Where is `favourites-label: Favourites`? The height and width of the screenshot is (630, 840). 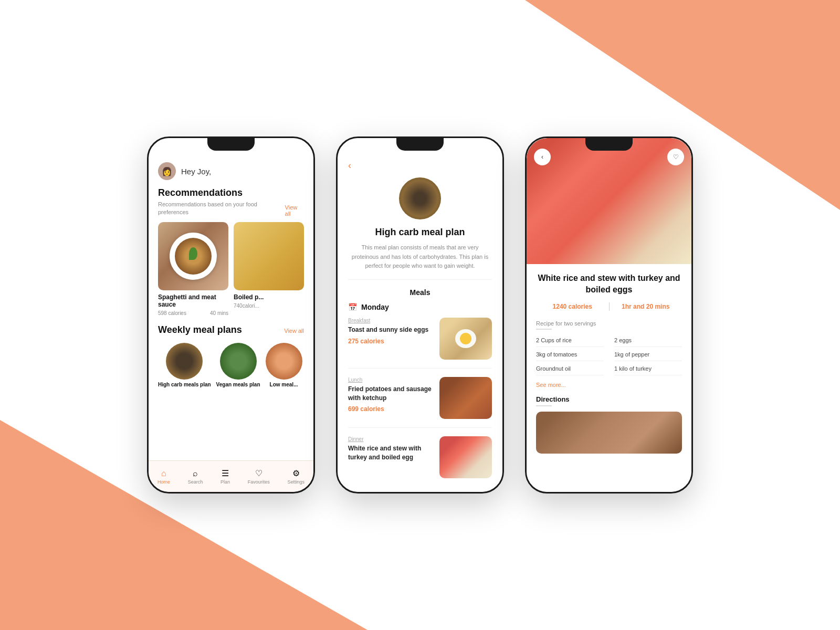
favourites-label: Favourites is located at coordinates (259, 482).